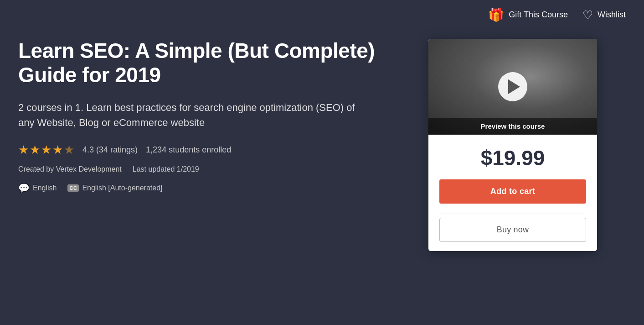 Image resolution: width=644 pixels, height=325 pixels. I want to click on gift-icon: 🎁, so click(496, 15).